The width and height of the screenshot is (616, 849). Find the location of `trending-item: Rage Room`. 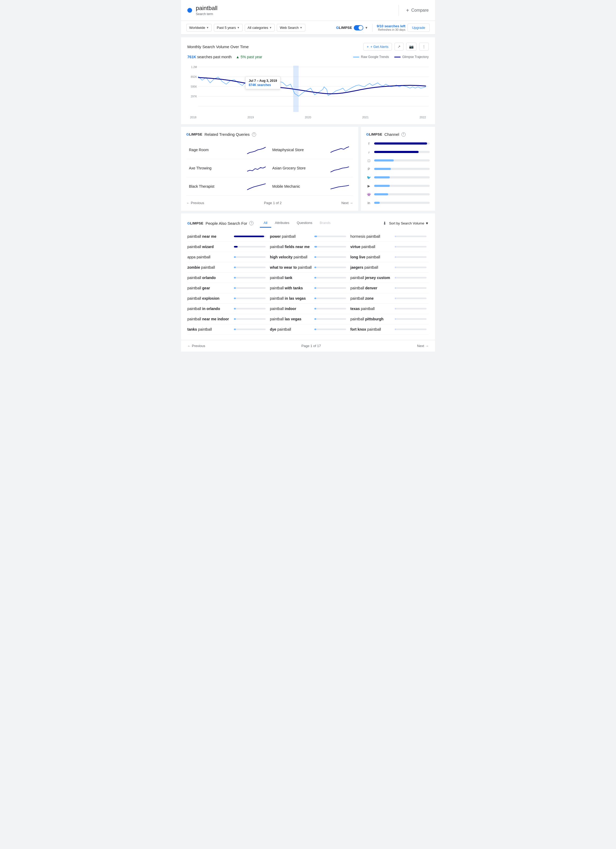

trending-item: Rage Room is located at coordinates (228, 150).